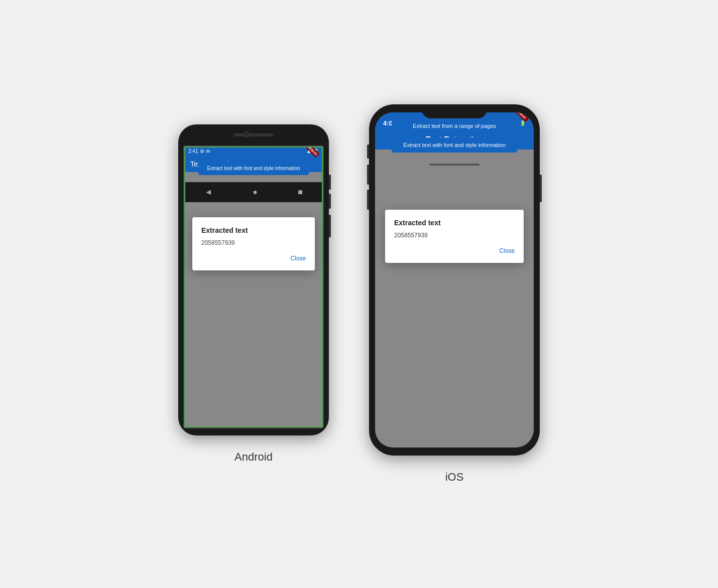  I want to click on ios-power-button, so click(541, 189).